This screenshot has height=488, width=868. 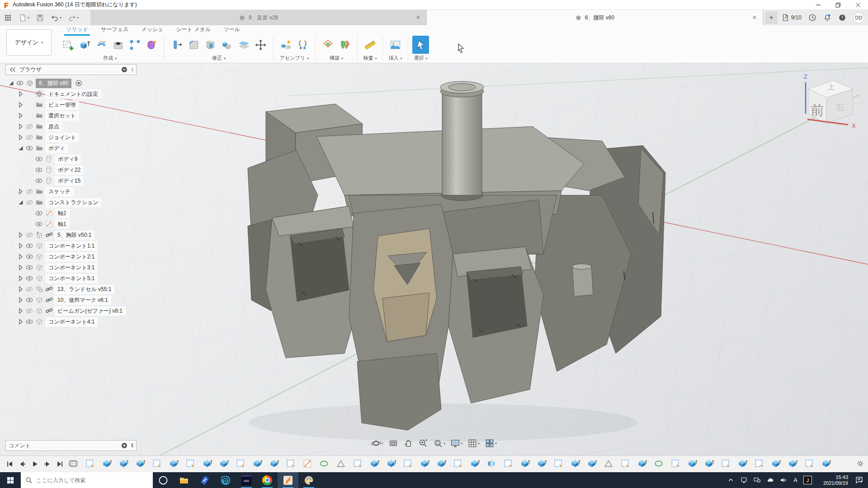 What do you see at coordinates (54, 127) in the screenshot?
I see `browser-item-label: 原点` at bounding box center [54, 127].